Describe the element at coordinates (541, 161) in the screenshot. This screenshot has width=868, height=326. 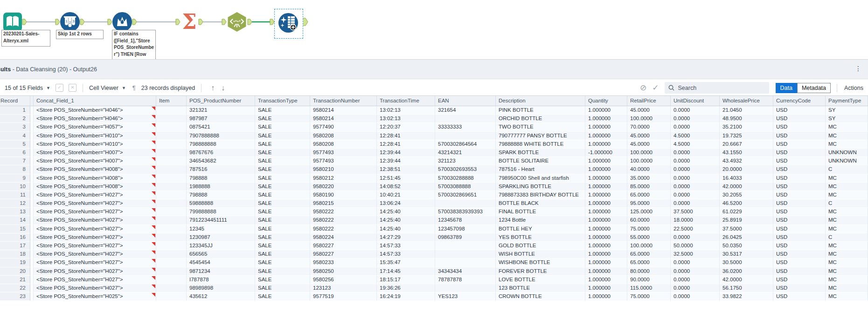
I see `cell-description: BOTTLE SOLITAIRE` at that location.